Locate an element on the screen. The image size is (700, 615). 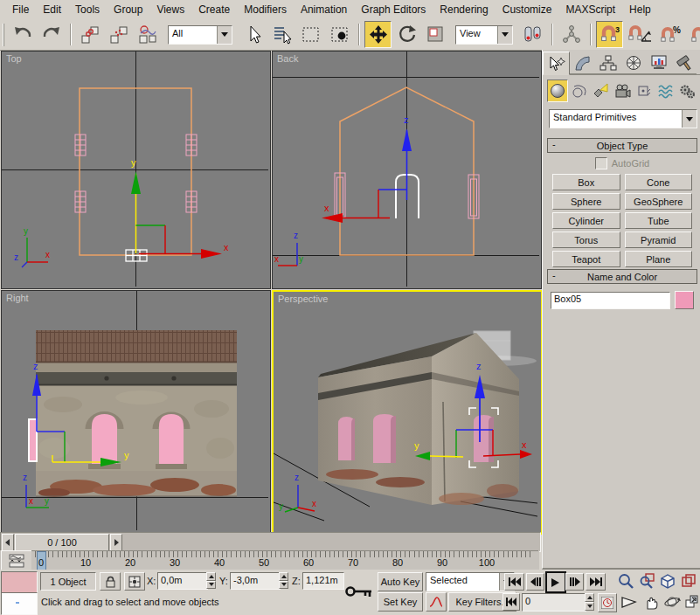
y-spinner is located at coordinates (283, 580).